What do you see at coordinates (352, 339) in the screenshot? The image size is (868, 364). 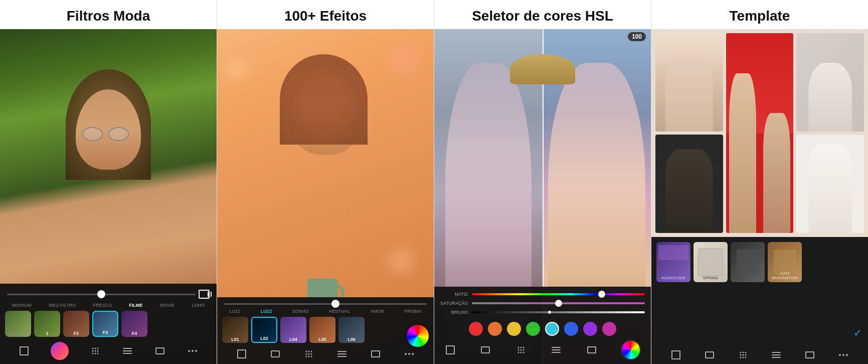 I see `effect-label-l06: L06` at bounding box center [352, 339].